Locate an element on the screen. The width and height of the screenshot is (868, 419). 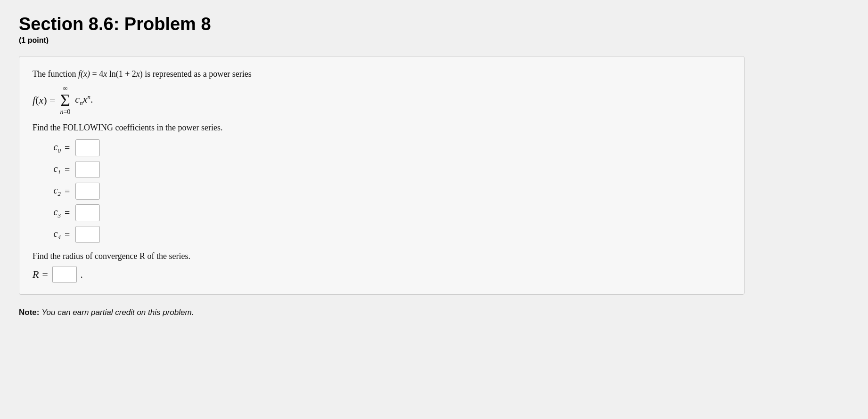
radius-section: Find the radius of convergence R of the … is located at coordinates (382, 267).